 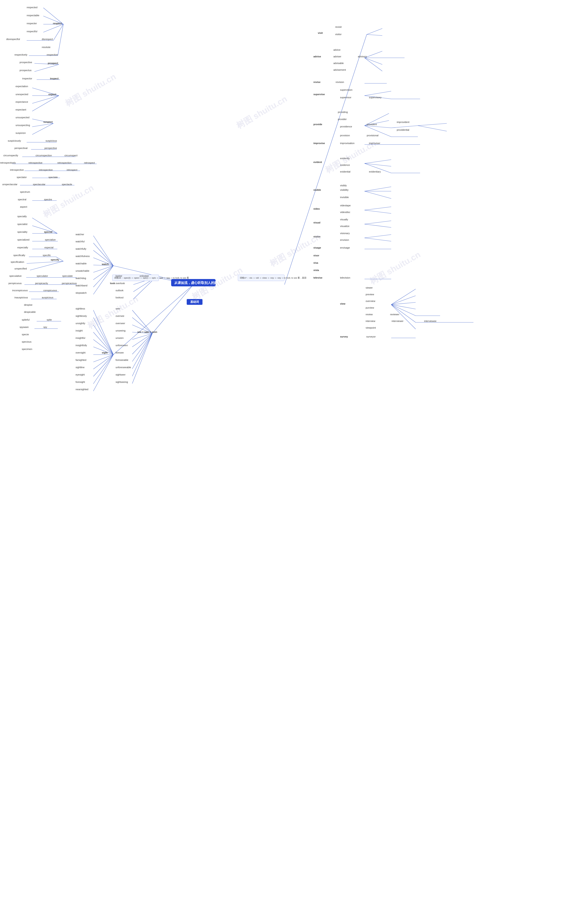 I want to click on node-watchfulness: watchfulness, so click(x=83, y=256).